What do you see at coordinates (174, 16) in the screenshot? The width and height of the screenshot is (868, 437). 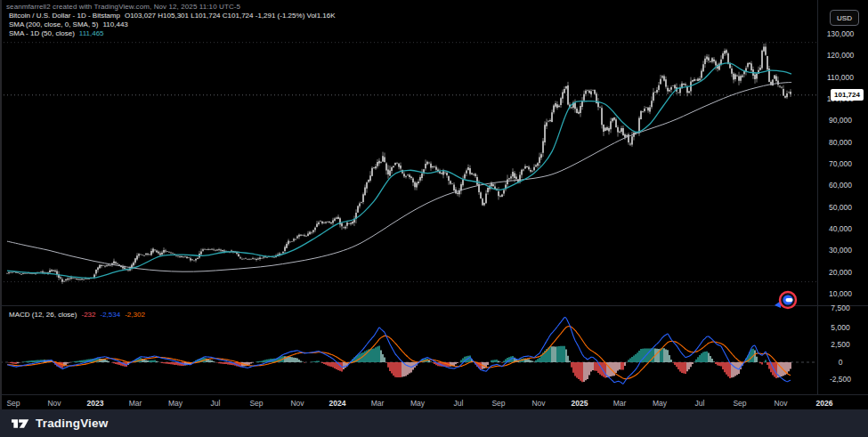 I see `symbol-legend-row-main: Bitcoin / U.S. Dollar - 1D - BitstampO10…` at bounding box center [174, 16].